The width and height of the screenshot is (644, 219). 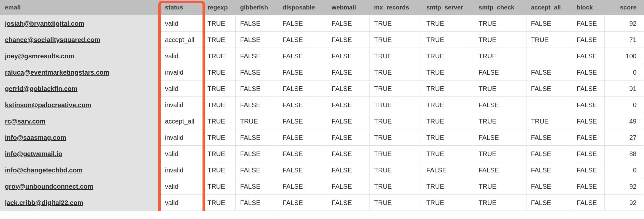 I want to click on table-row: joey@gsmresults.comvalidTRUEFALSEFALSEFA…, so click(x=322, y=56).